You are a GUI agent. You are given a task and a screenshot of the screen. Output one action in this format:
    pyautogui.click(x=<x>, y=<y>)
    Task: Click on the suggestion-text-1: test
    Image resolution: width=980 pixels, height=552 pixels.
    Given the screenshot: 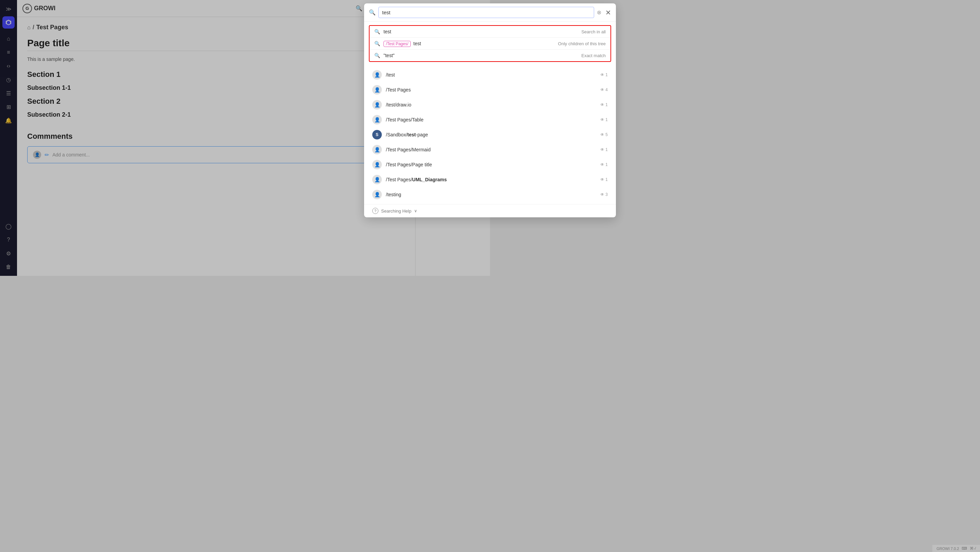 What is the action you would take?
    pyautogui.click(x=437, y=32)
    